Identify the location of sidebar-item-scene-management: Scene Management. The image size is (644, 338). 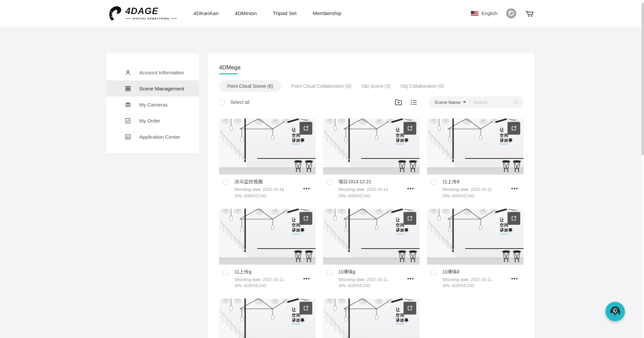
(153, 88).